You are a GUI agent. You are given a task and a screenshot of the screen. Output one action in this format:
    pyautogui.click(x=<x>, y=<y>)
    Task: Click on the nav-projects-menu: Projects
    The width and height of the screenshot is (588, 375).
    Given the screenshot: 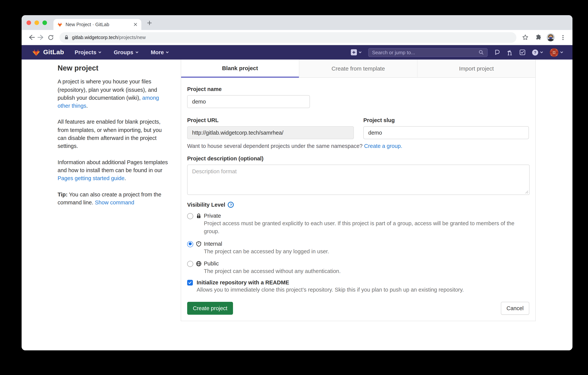 What is the action you would take?
    pyautogui.click(x=88, y=52)
    